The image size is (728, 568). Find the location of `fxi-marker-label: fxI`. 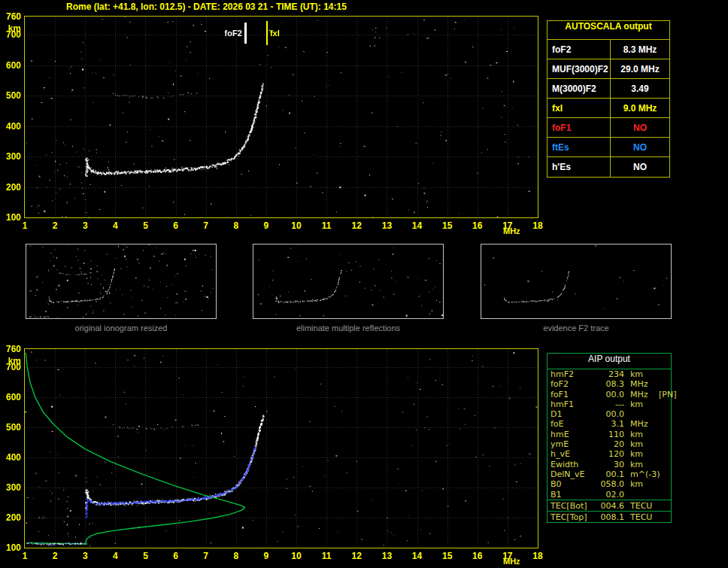

fxi-marker-label: fxI is located at coordinates (275, 33).